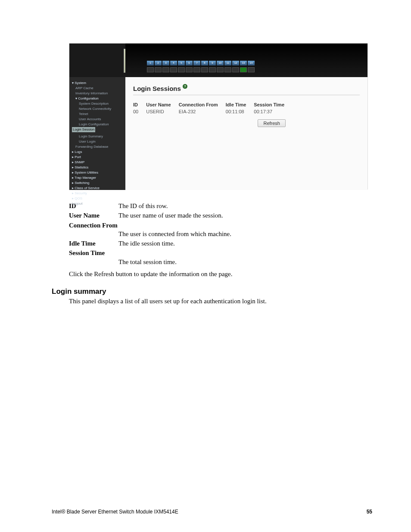 The image size is (411, 532). What do you see at coordinates (221, 243) in the screenshot?
I see `definition-row: Idle TimeThe idle session time.` at bounding box center [221, 243].